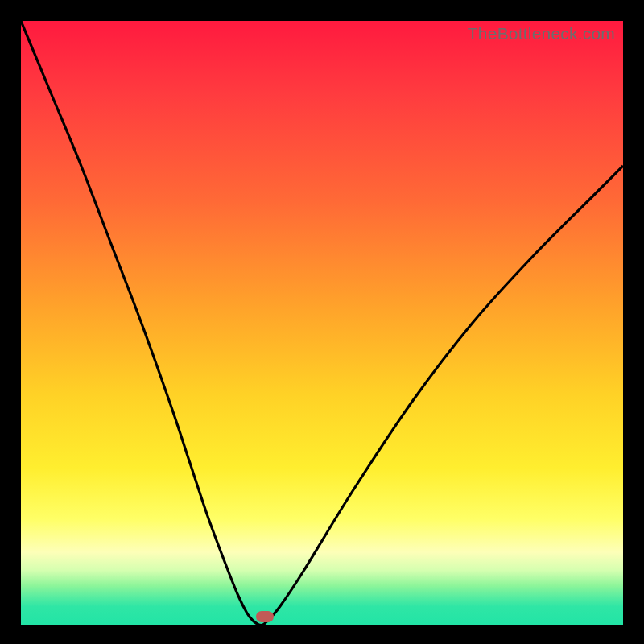  I want to click on optimum-marker, so click(265, 617).